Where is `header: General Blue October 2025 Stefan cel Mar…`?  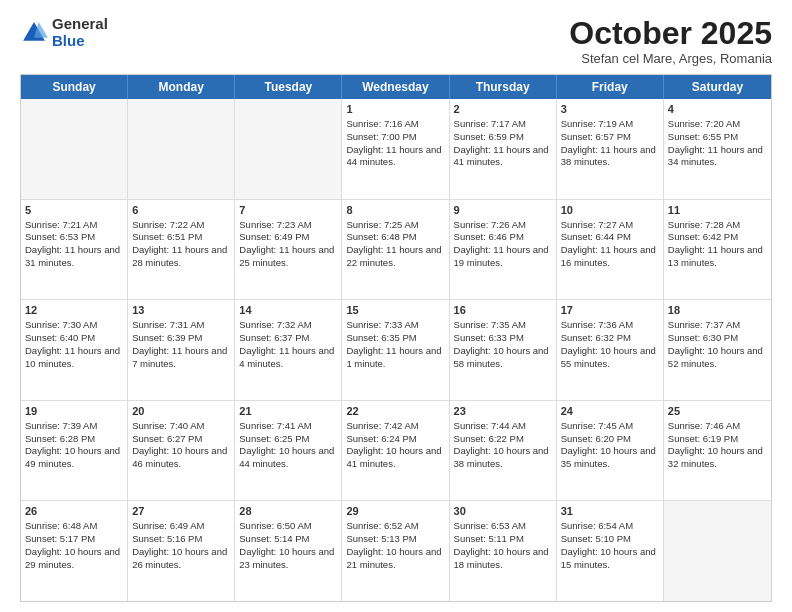 header: General Blue October 2025 Stefan cel Mar… is located at coordinates (396, 41).